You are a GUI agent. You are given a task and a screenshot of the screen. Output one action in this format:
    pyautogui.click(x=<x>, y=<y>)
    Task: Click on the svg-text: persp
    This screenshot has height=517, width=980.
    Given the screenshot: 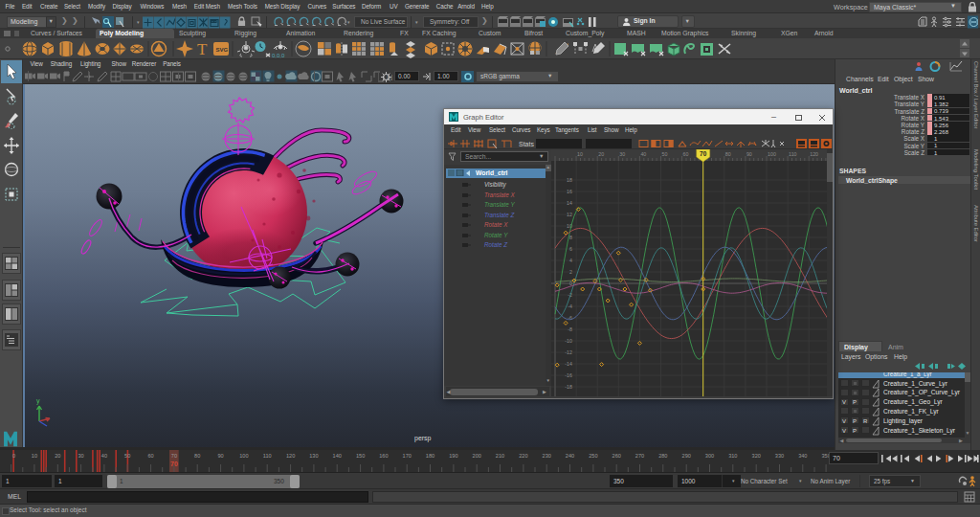 What is the action you would take?
    pyautogui.click(x=423, y=438)
    